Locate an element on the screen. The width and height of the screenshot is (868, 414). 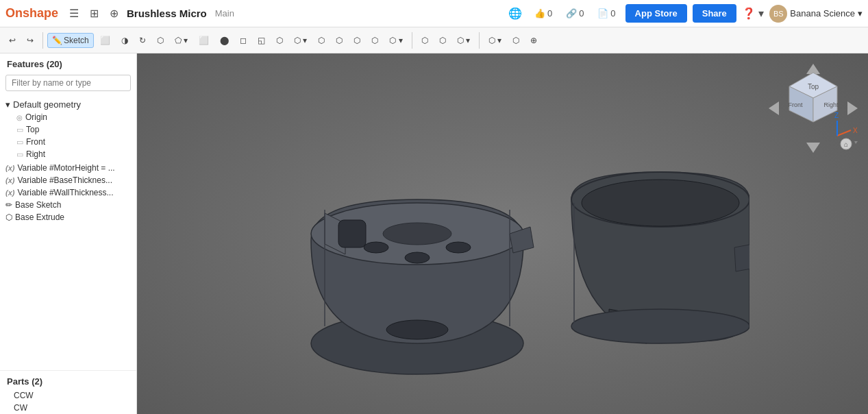
split-button: ⬡ is located at coordinates (339, 40).